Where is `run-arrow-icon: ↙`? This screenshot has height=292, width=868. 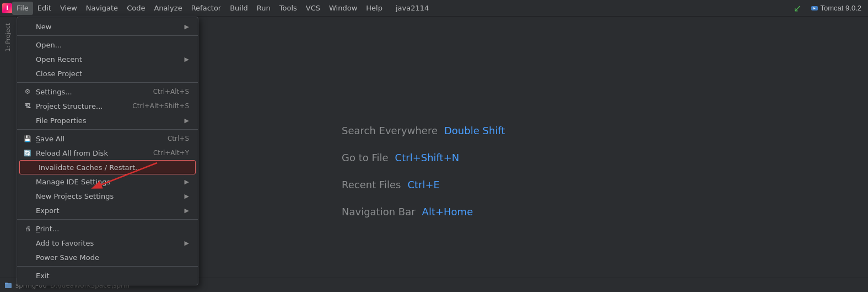
run-arrow-icon: ↙ is located at coordinates (797, 8).